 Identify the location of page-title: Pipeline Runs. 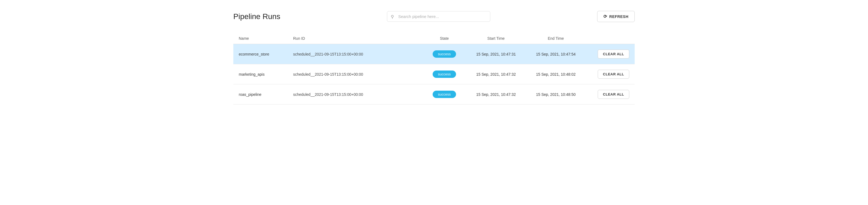
(257, 17).